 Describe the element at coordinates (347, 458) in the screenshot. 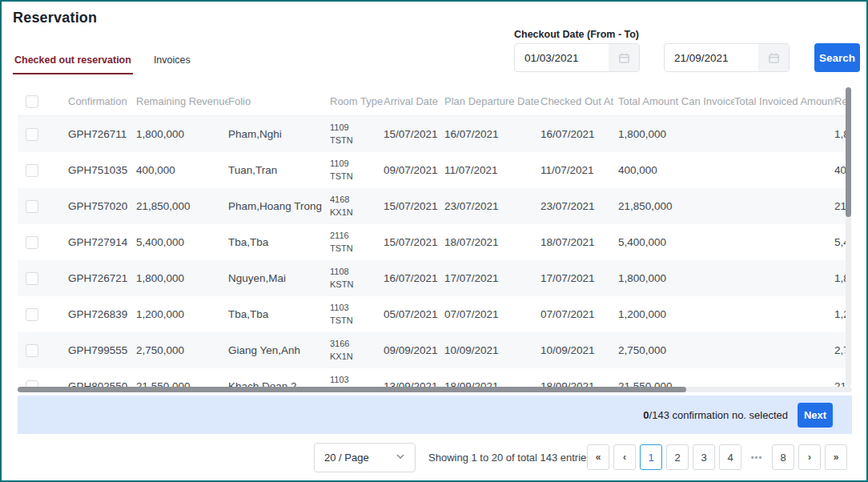

I see `page-size-value: 20 / Page` at that location.